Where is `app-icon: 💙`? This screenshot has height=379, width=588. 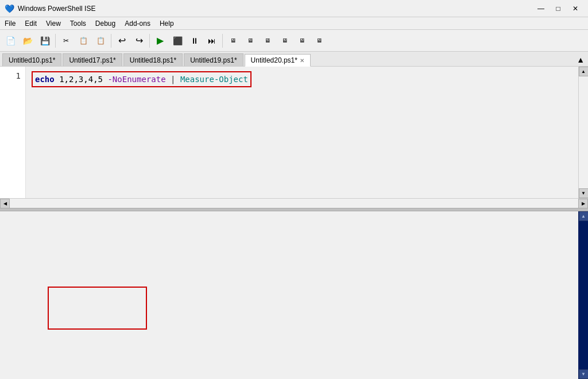 app-icon: 💙 is located at coordinates (9, 9).